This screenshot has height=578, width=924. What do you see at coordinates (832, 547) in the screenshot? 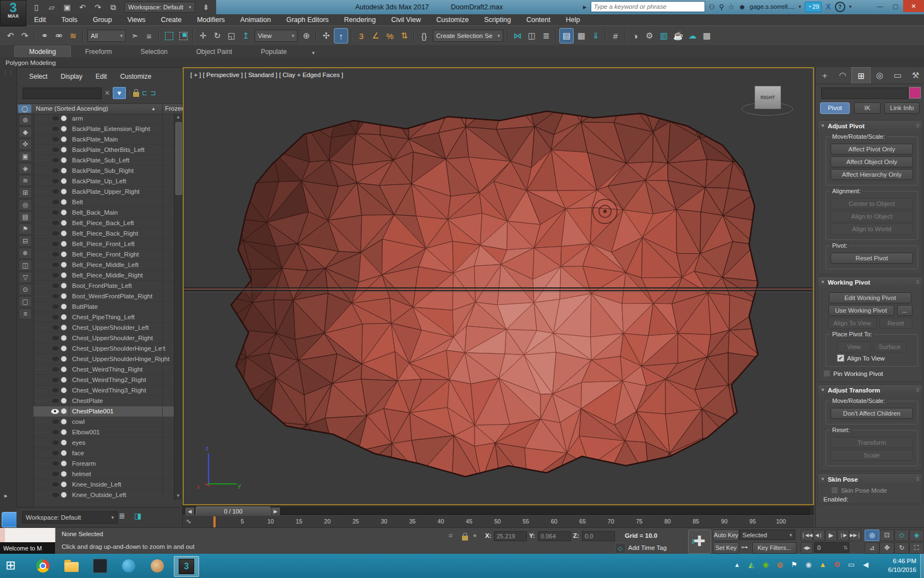
I see `current-frame-field: 0 ⇅` at bounding box center [832, 547].